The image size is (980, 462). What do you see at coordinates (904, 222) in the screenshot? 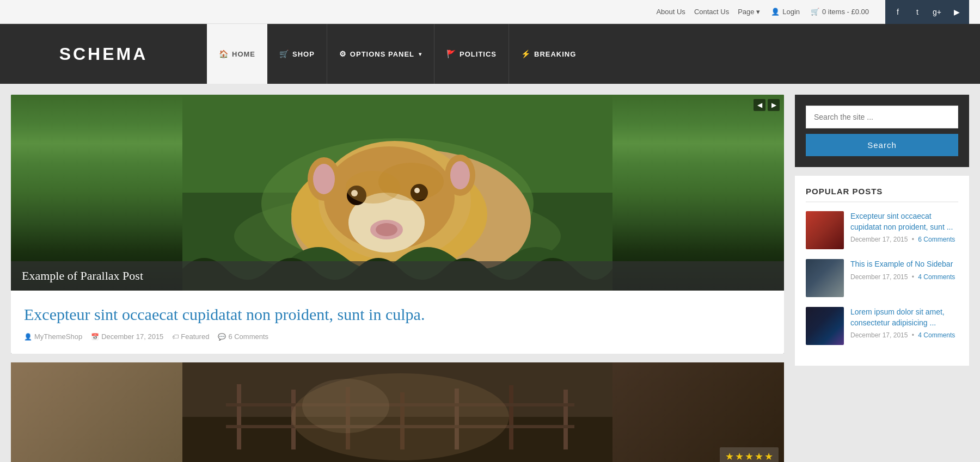
I see `popular-post-title-1: Excepteur sint occaecat cupidatat non pr…` at bounding box center [904, 222].